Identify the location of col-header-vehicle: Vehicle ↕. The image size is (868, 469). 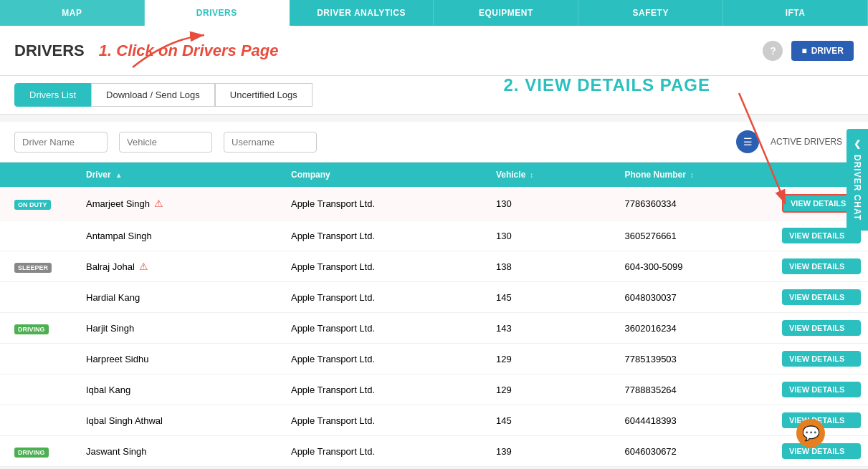
(553, 175).